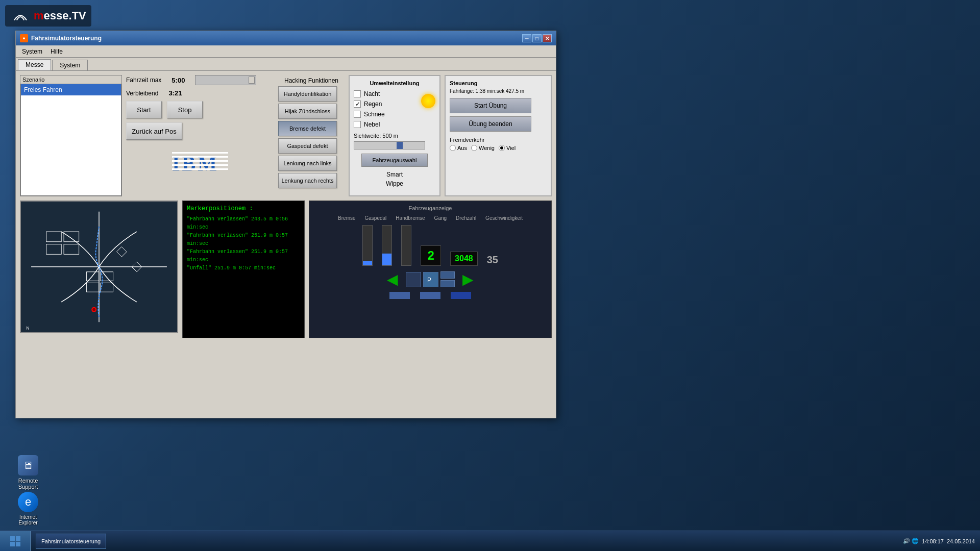 This screenshot has width=980, height=551. What do you see at coordinates (48, 16) in the screenshot?
I see `messe-logo: messe.TV` at bounding box center [48, 16].